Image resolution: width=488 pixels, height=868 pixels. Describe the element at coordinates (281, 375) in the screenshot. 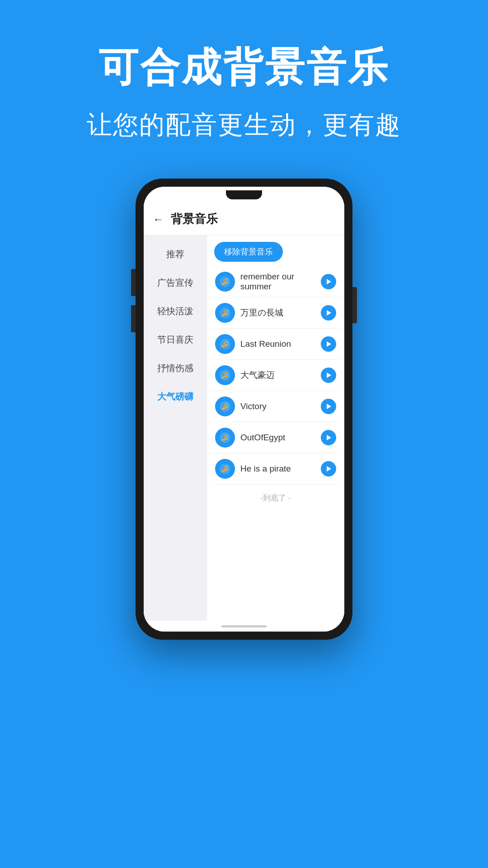

I see `music-track-name: 大气豪迈` at that location.